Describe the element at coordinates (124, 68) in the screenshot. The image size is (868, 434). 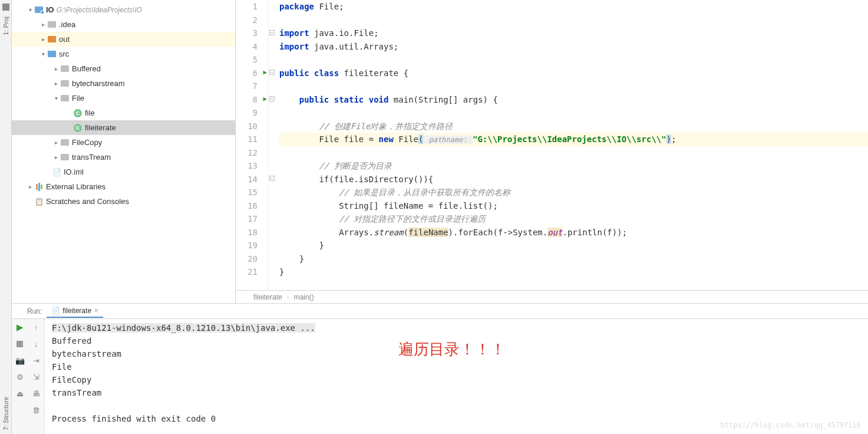
I see `tree-buffered: ▸ Buffered` at that location.